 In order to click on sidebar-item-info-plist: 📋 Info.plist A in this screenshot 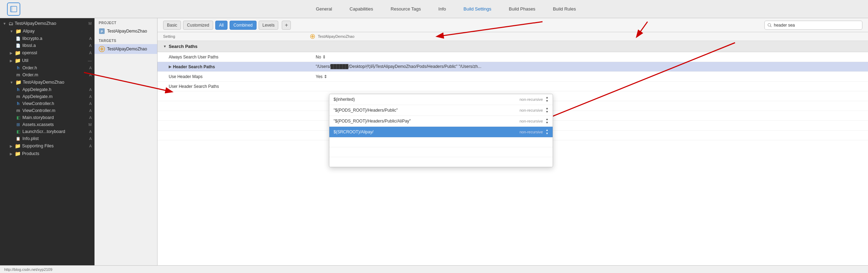, I will do `click(47, 139)`.